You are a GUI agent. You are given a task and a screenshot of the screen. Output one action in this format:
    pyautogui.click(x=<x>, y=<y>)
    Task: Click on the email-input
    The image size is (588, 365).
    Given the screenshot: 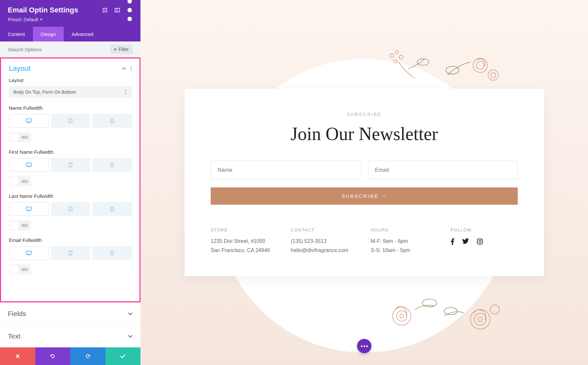 What is the action you would take?
    pyautogui.click(x=443, y=170)
    